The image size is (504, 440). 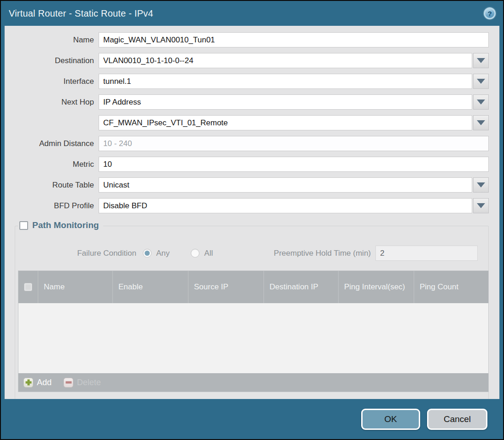 I want to click on next-hop-type-input, so click(x=286, y=102).